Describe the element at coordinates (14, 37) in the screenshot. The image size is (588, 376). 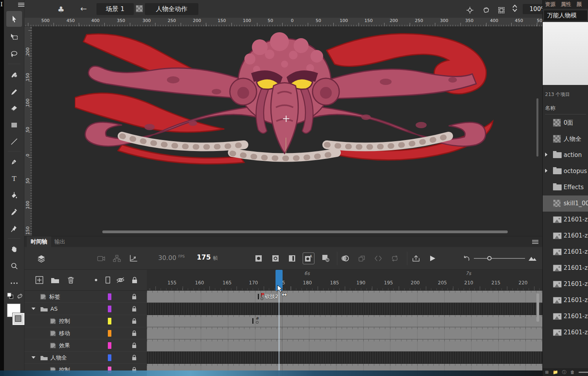
I see `free-transform-tool-button` at that location.